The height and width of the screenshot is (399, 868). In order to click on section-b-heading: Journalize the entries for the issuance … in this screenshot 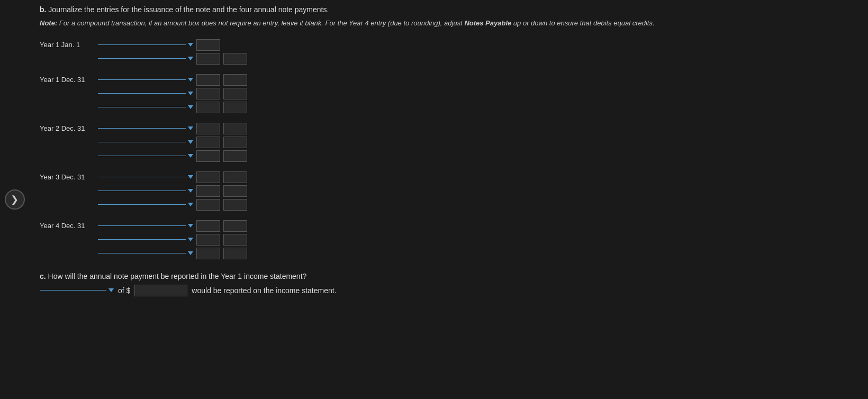, I will do `click(188, 10)`.